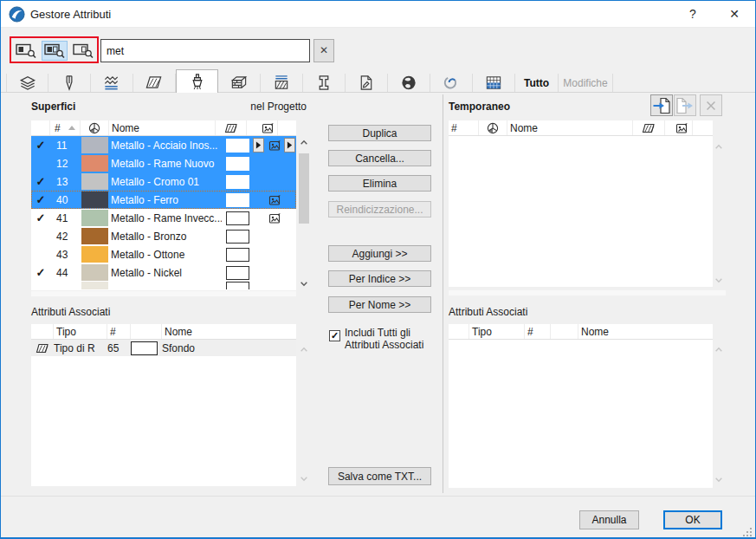 The height and width of the screenshot is (539, 756). Describe the element at coordinates (452, 83) in the screenshot. I see `tab-operation-profiles` at that location.